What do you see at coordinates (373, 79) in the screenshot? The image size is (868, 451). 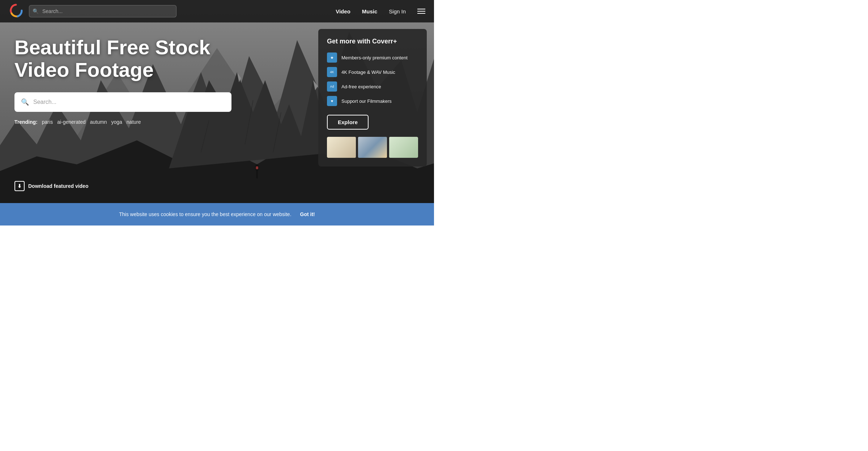 I see `coverr-plus-features: ★ Members-only premium content 4K 4K Foo…` at bounding box center [373, 79].